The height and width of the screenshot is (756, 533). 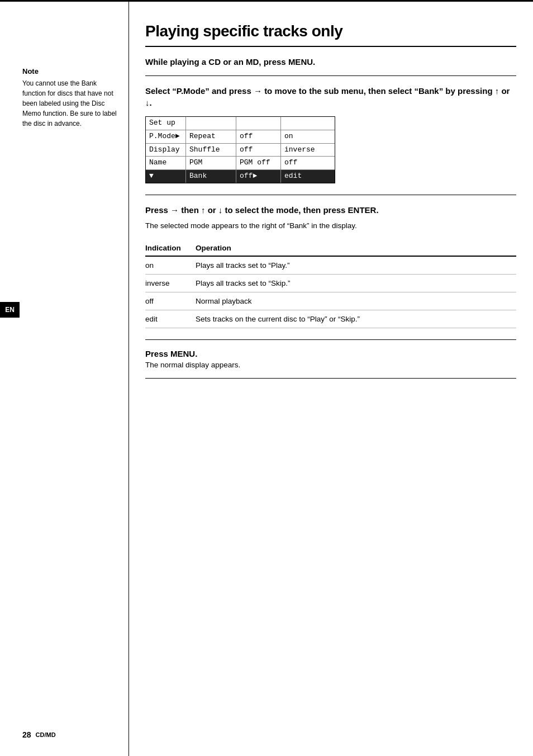 I want to click on top-border, so click(x=266, y=1).